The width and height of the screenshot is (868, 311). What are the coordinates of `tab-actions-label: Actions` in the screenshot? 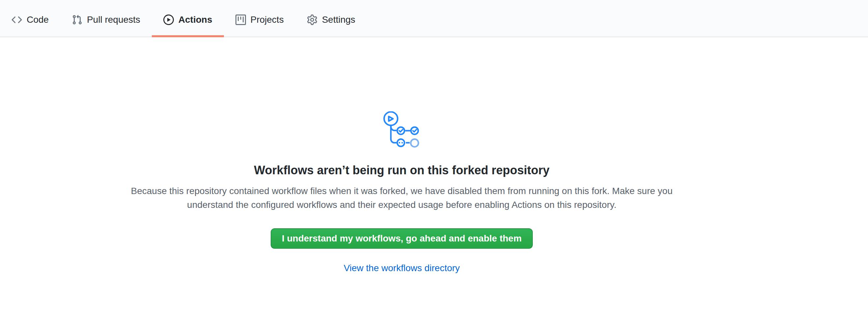 It's located at (195, 20).